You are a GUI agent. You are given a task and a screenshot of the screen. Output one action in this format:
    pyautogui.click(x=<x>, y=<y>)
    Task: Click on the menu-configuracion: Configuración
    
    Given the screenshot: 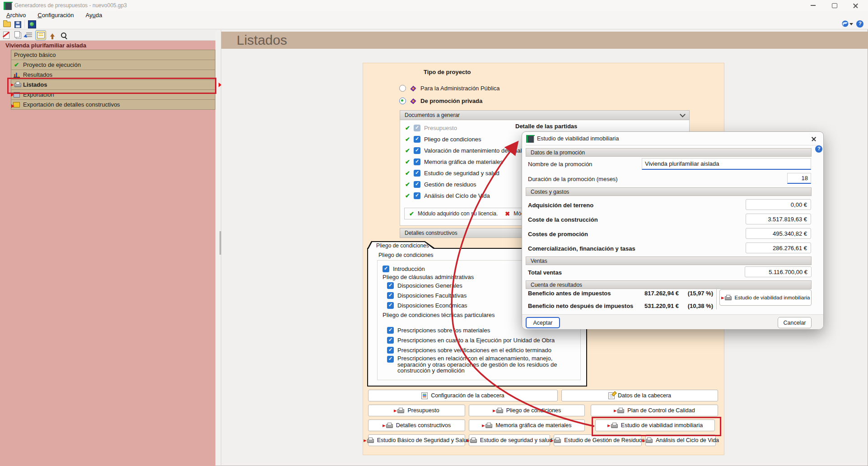 What is the action you would take?
    pyautogui.click(x=56, y=15)
    